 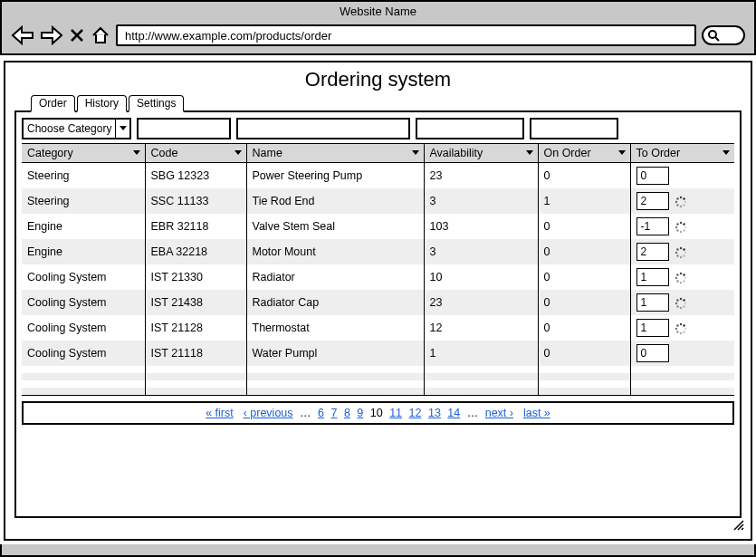 I want to click on dropdown-arrow-icon, so click(x=122, y=129).